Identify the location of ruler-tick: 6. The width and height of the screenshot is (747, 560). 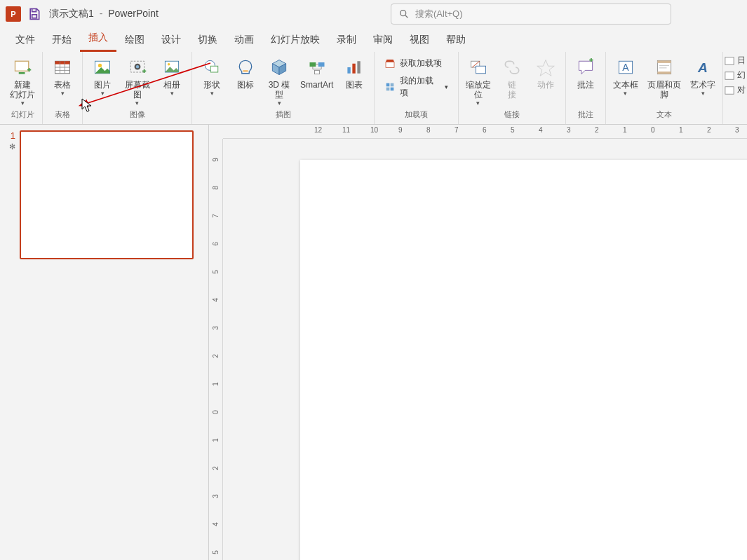
(485, 130).